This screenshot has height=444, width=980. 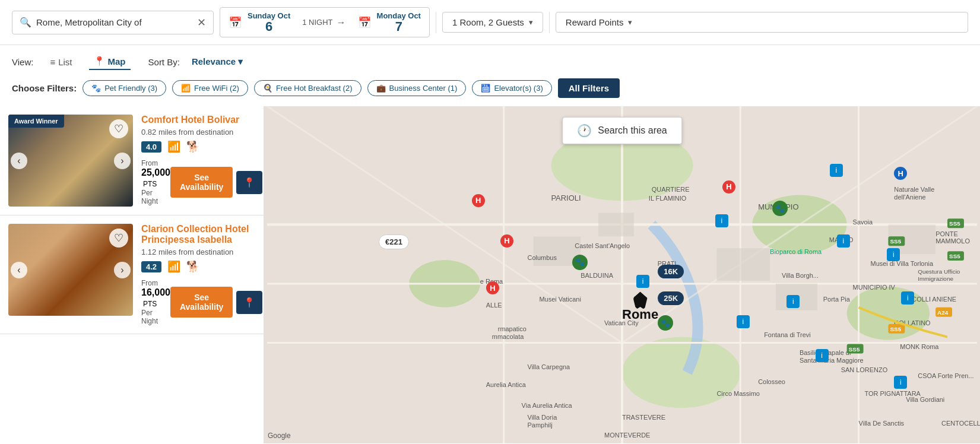 What do you see at coordinates (119, 238) in the screenshot?
I see `favorite-button-2: ♡` at bounding box center [119, 238].